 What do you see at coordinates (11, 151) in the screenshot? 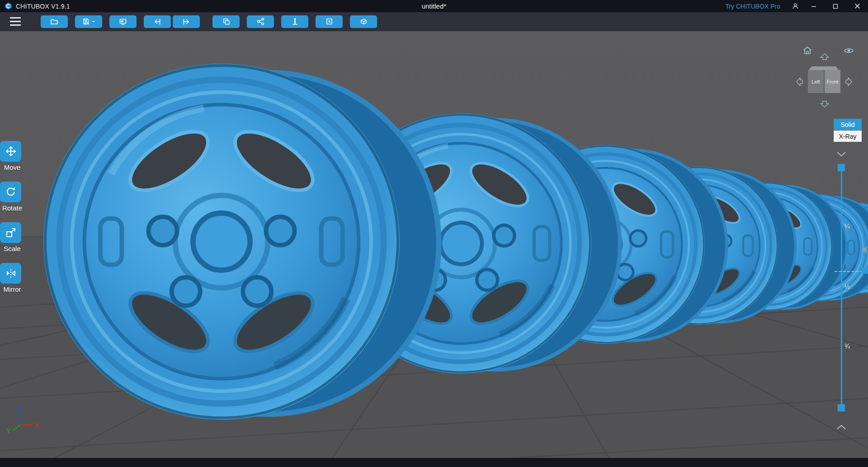
I see `move-tool-button` at bounding box center [11, 151].